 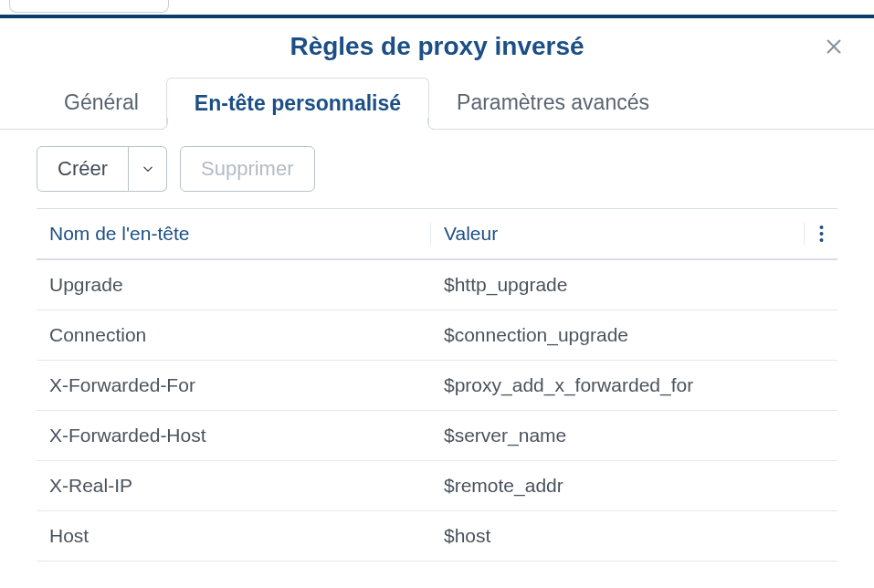 I want to click on header-name-cell: X-Forwarded-Host, so click(x=234, y=436).